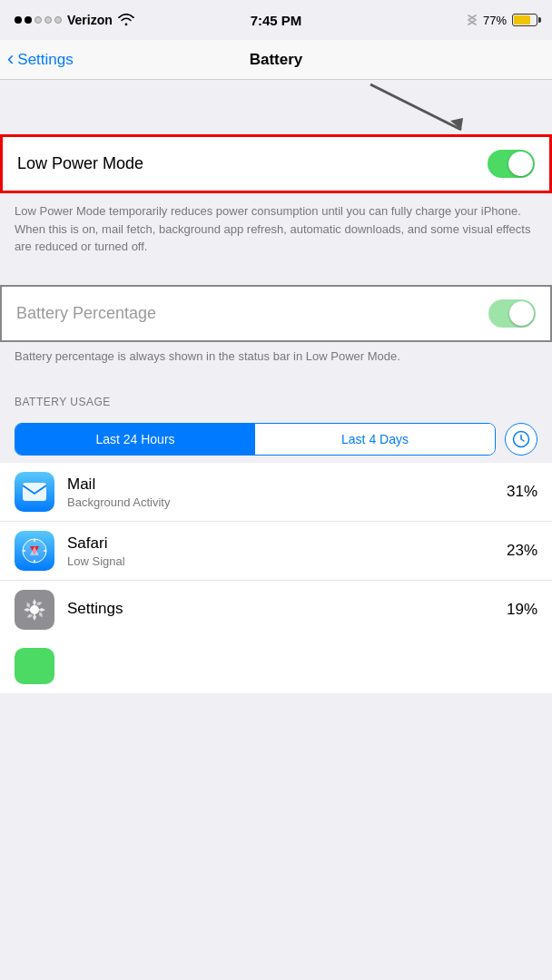 The width and height of the screenshot is (552, 980). What do you see at coordinates (34, 666) in the screenshot?
I see `partial-app-icon` at bounding box center [34, 666].